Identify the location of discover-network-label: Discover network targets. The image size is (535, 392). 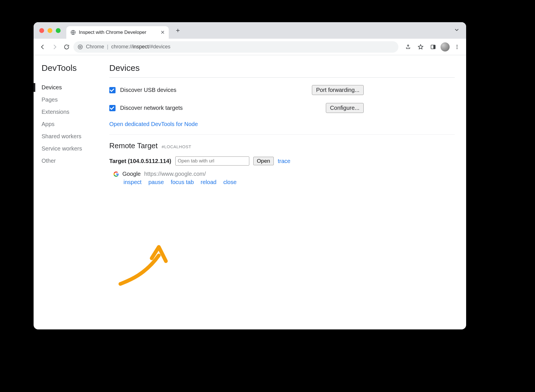
(151, 108).